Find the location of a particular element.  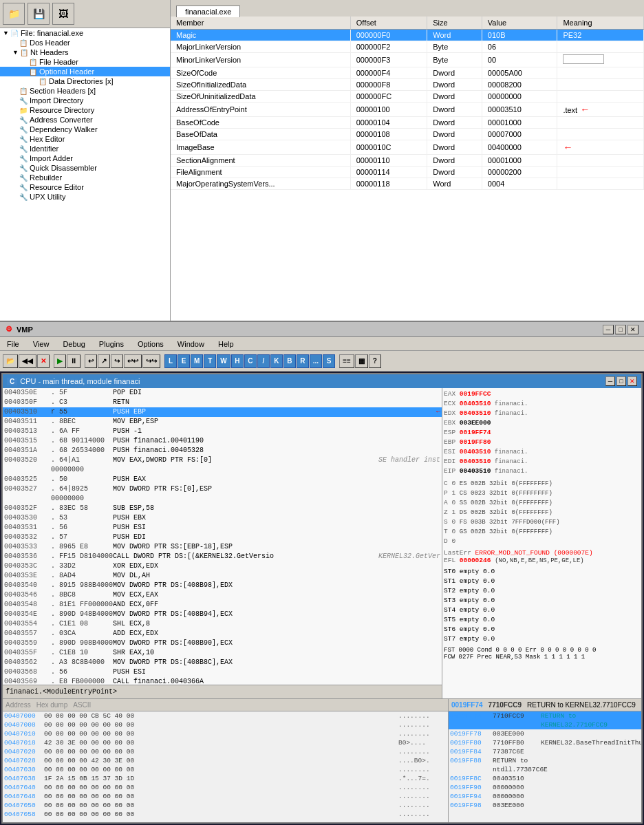

mem-row: 0040703000 00 00 00 00 00 00 00........ is located at coordinates (226, 769).